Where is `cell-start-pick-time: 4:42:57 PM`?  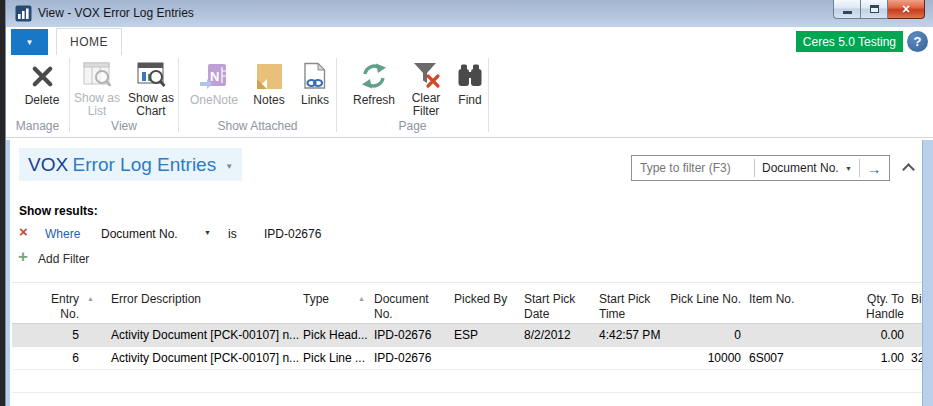
cell-start-pick-time: 4:42:57 PM is located at coordinates (632, 335).